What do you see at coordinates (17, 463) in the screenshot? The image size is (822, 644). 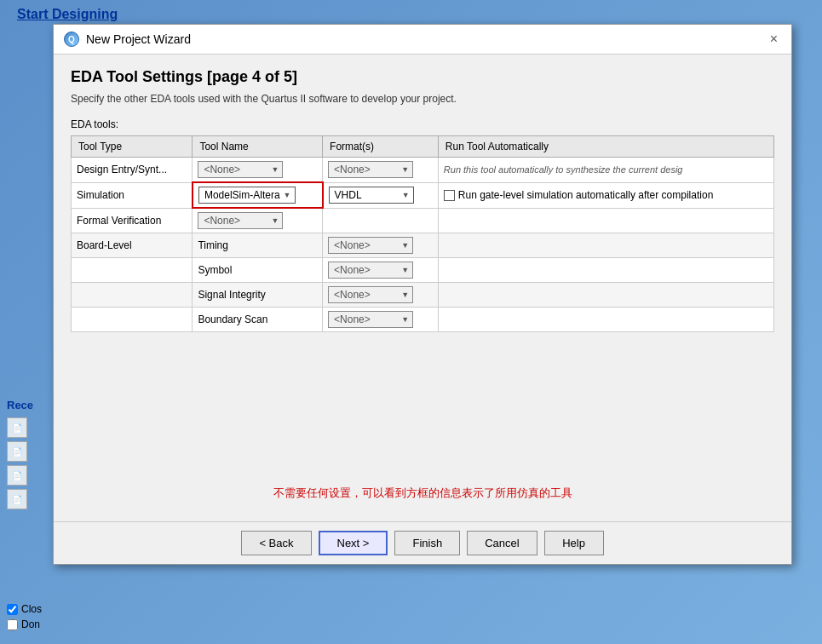 I see `side-icons-area: 📄 📄 📄 📄` at bounding box center [17, 463].